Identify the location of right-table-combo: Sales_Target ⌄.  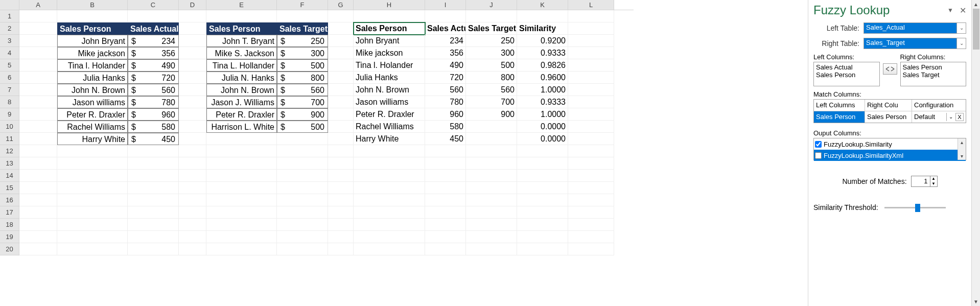
(915, 43).